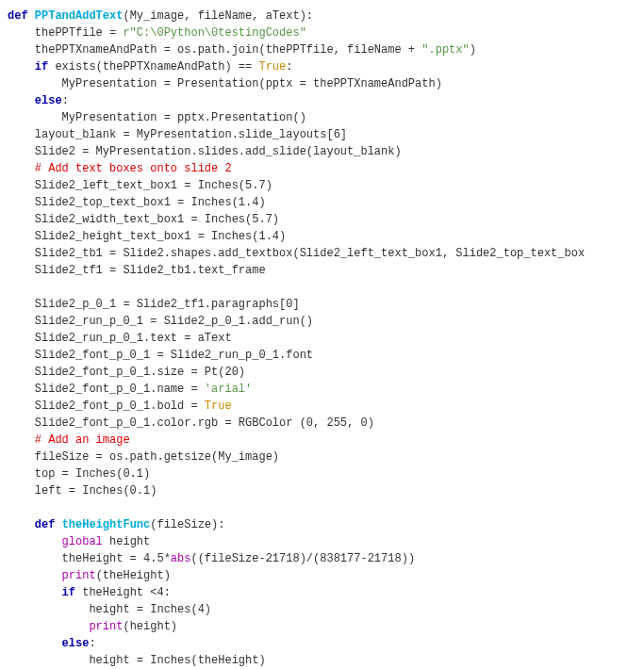 The height and width of the screenshot is (669, 644). Describe the element at coordinates (106, 389) in the screenshot. I see `code-text: Slide2_font_p_0_1.name =` at that location.